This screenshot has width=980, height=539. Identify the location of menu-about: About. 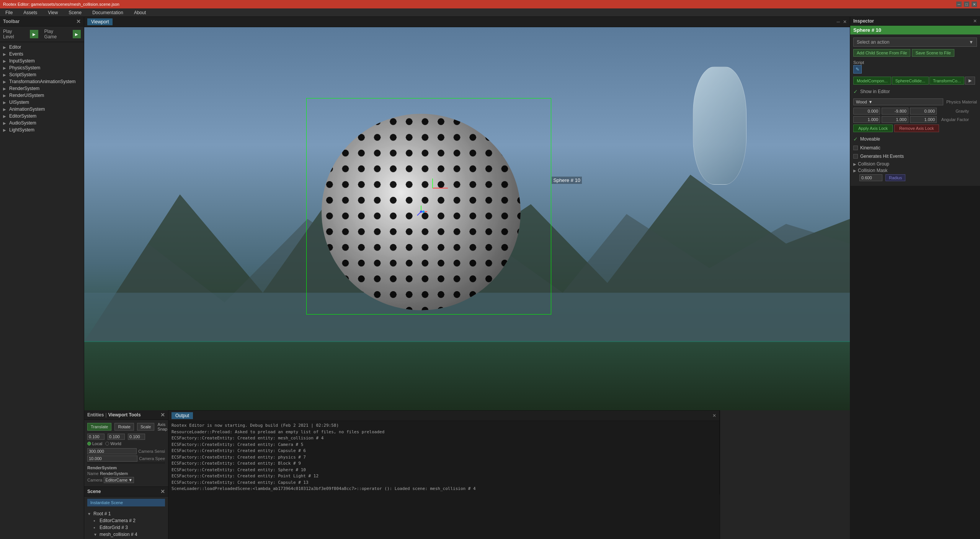
(140, 13).